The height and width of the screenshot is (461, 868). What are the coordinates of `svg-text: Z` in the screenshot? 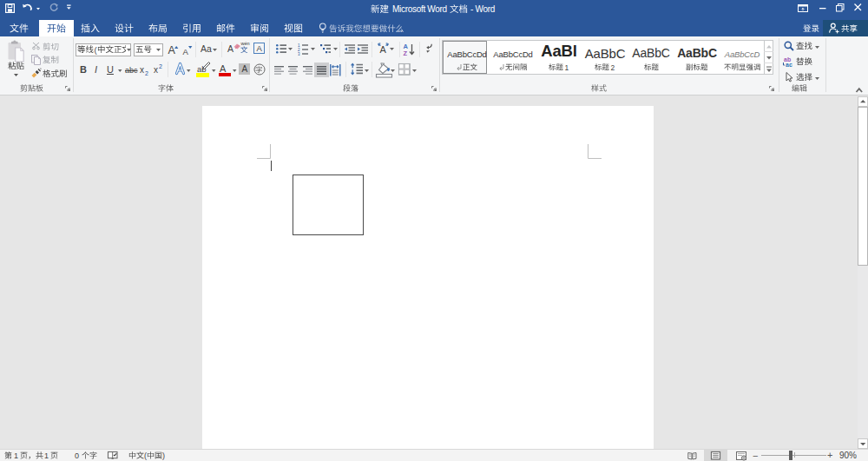 It's located at (406, 54).